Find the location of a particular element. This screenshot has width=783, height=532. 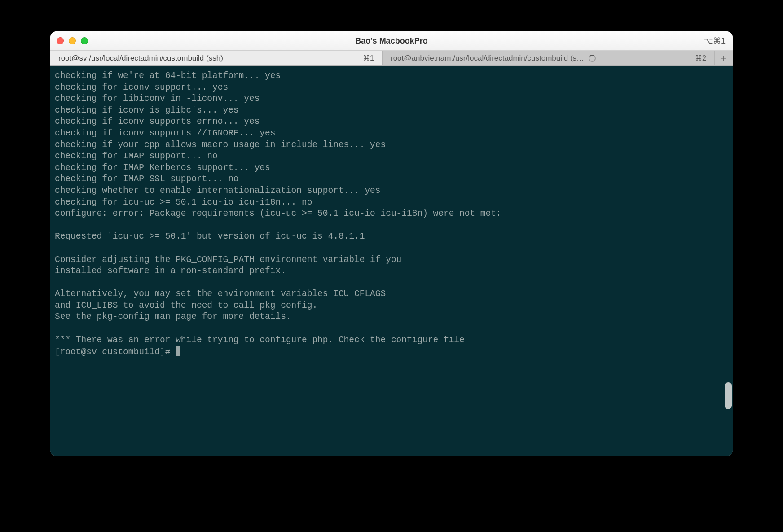

terminal-line: *** There was an error while trying to c… is located at coordinates (392, 340).